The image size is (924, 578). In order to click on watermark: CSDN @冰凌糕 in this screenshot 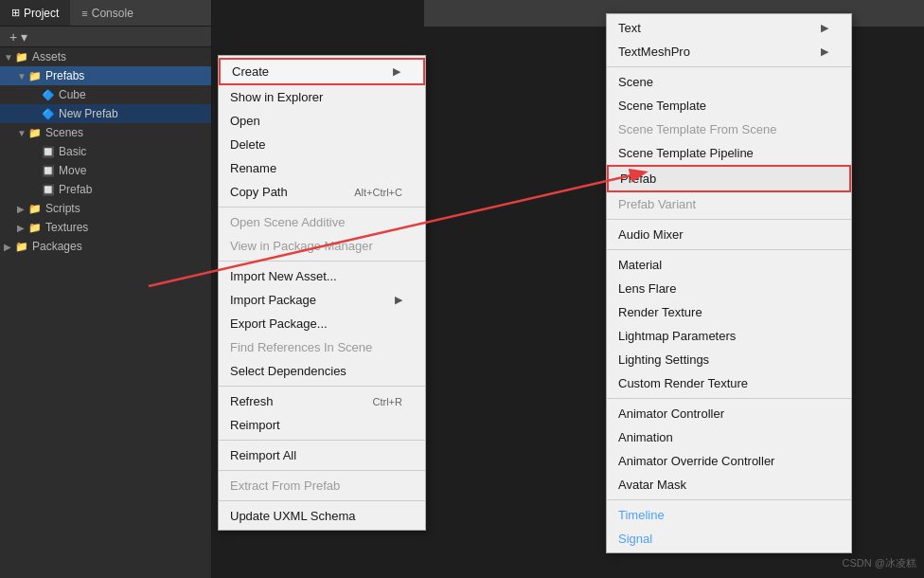, I will do `click(880, 563)`.